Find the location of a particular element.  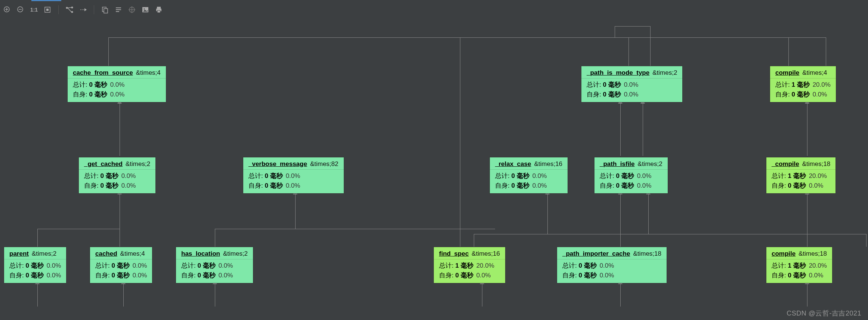

node-path-isfile: _path_isfile&times;2 总计: 0 毫秒0.0% 自身: 0 … is located at coordinates (631, 175).